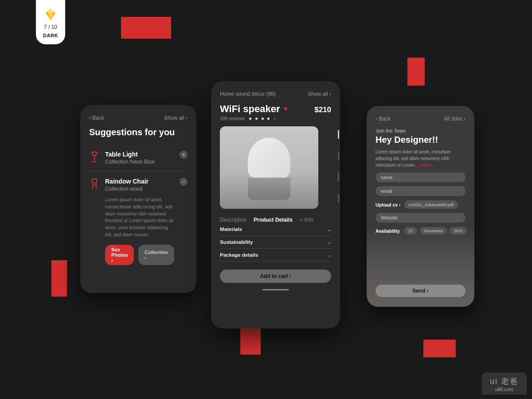 This screenshot has width=532, height=399. I want to click on item-desc: Lorem ipsum dolor sit amet, consectetuer…, so click(140, 217).